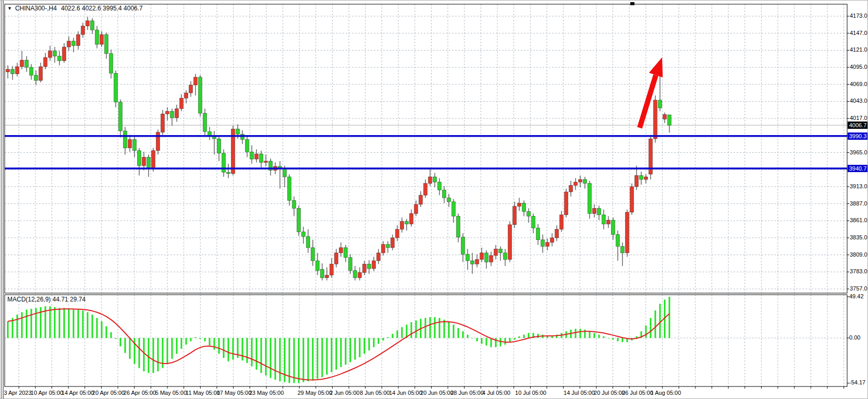 The width and height of the screenshot is (868, 399). Describe the element at coordinates (858, 136) in the screenshot. I see `level-price-tag-1: 3990.3` at that location.